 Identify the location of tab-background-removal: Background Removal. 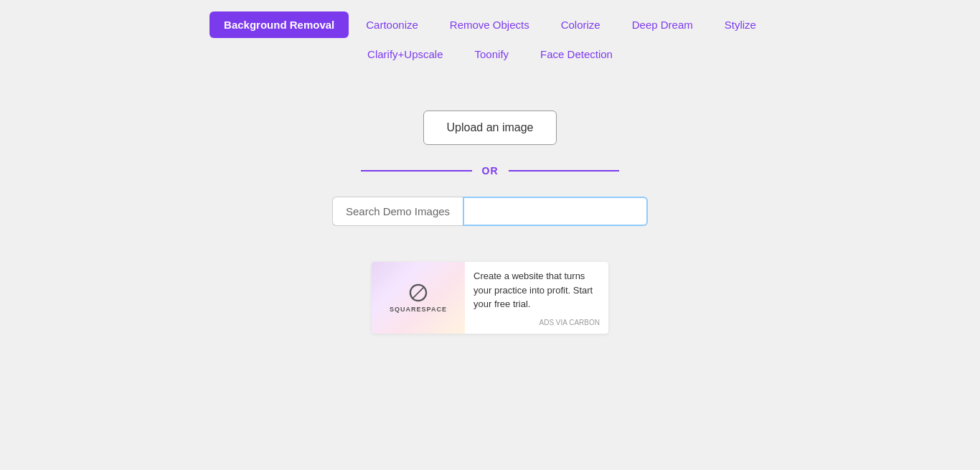
(279, 24).